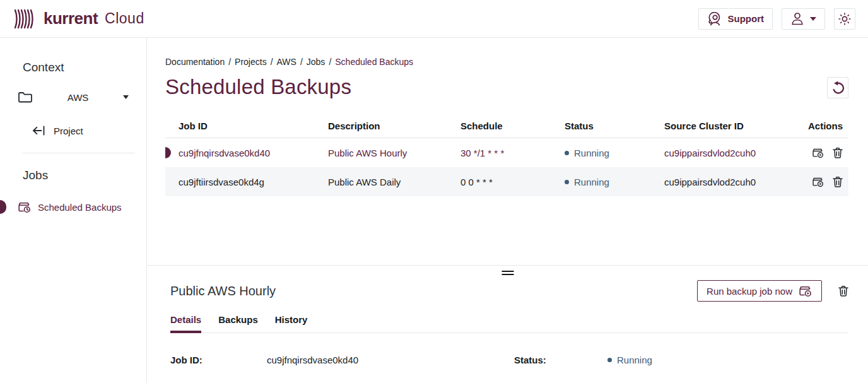 The width and height of the screenshot is (868, 383). Describe the element at coordinates (681, 360) in the screenshot. I see `field-status: Status: Running` at that location.